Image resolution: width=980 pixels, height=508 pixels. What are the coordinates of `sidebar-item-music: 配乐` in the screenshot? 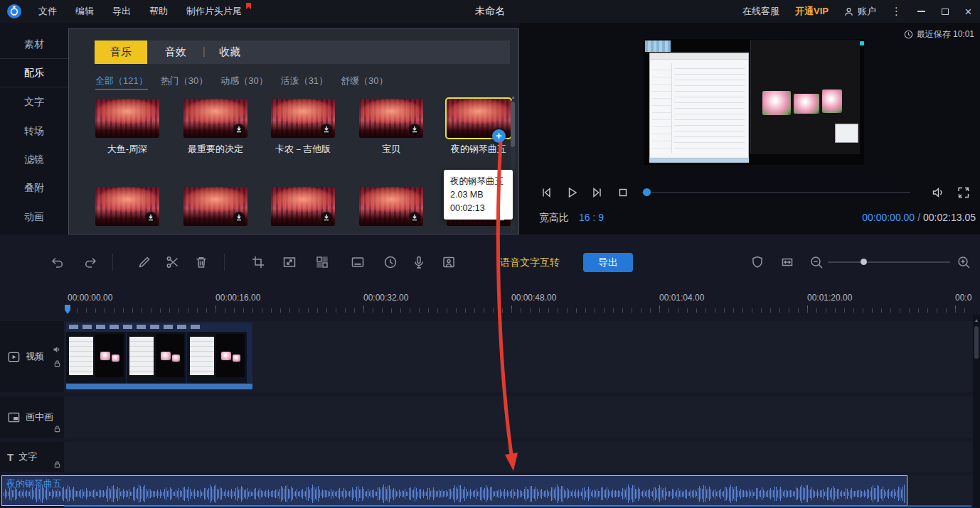 It's located at (34, 73).